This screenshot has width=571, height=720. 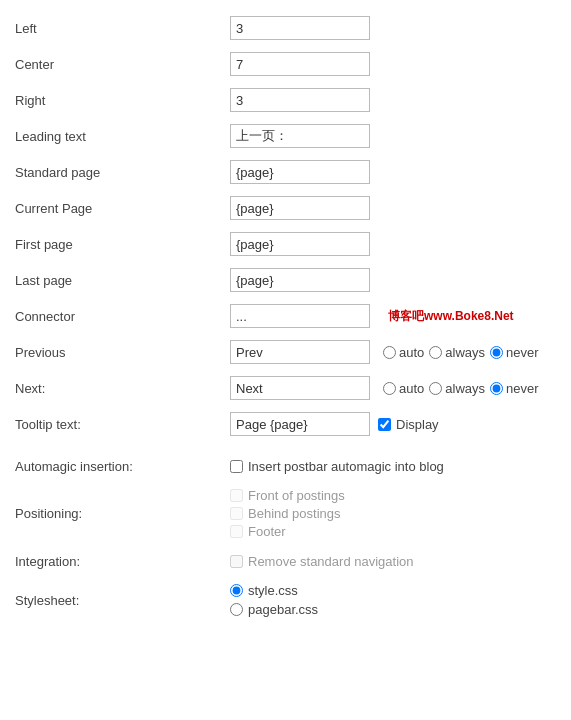 What do you see at coordinates (393, 562) in the screenshot?
I see `integration-field: Remove standard navigation` at bounding box center [393, 562].